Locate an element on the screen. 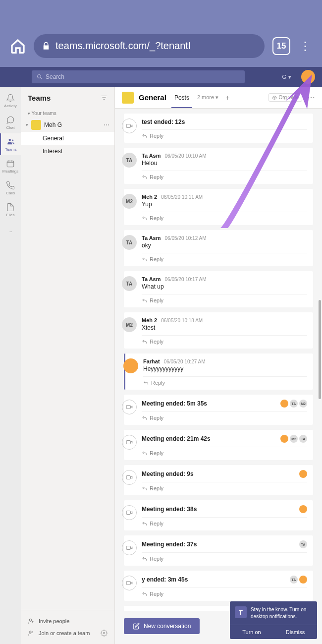  tab-posts: Posts is located at coordinates (182, 98).